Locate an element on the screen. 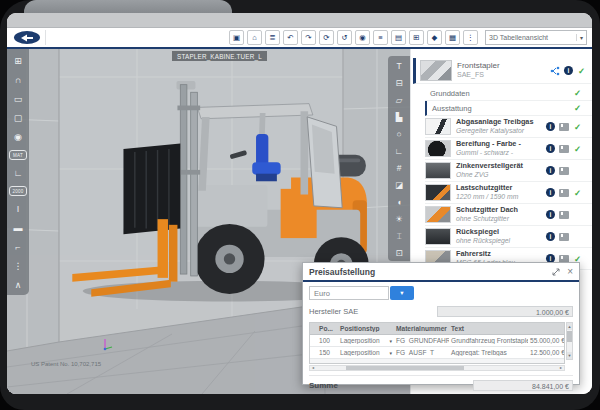 The height and width of the screenshot is (410, 600). branch-icon is located at coordinates (555, 71).